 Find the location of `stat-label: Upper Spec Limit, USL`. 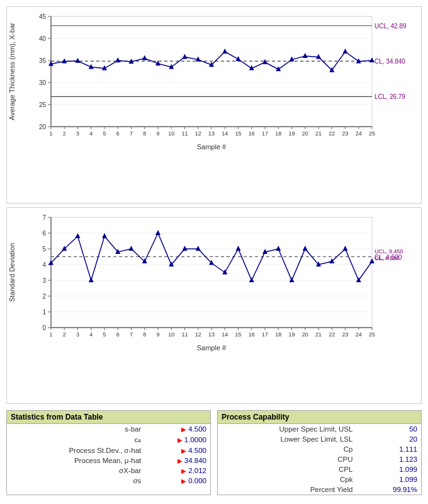

stat-label: Upper Spec Limit, USL is located at coordinates (287, 429).